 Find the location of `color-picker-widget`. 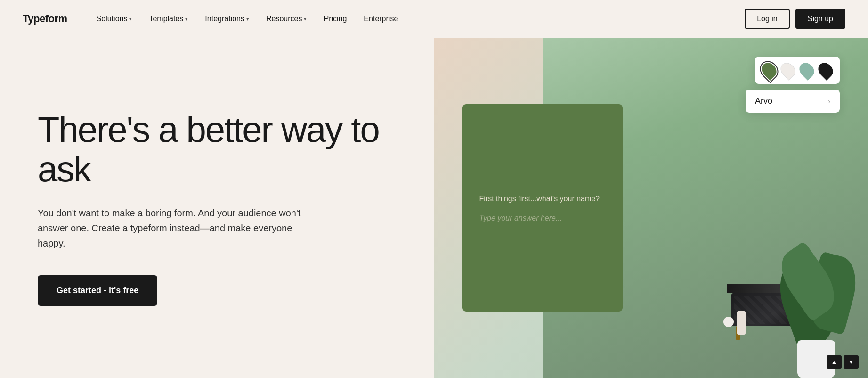

color-picker-widget is located at coordinates (797, 70).